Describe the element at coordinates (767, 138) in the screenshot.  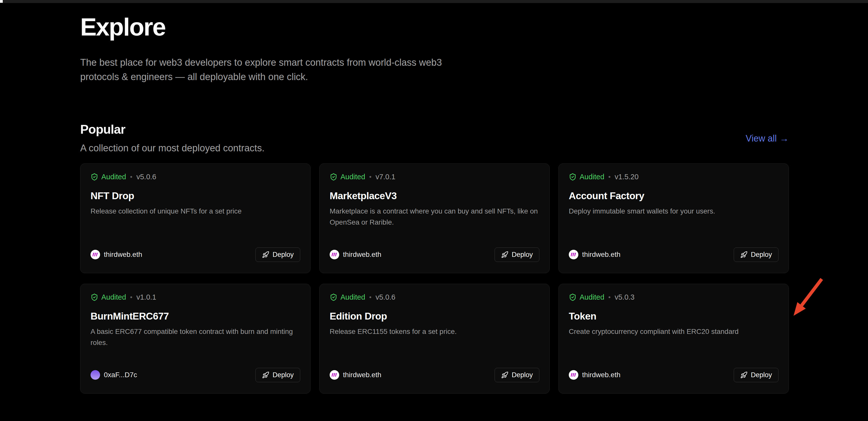
I see `view-all-link: View all →` at that location.